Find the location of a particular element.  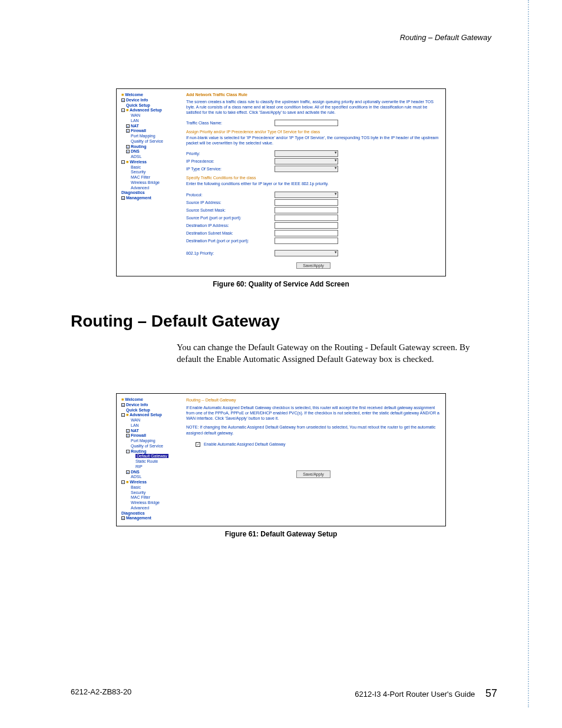

label-ip-tos: IP Type Of Service: is located at coordinates (230, 169).